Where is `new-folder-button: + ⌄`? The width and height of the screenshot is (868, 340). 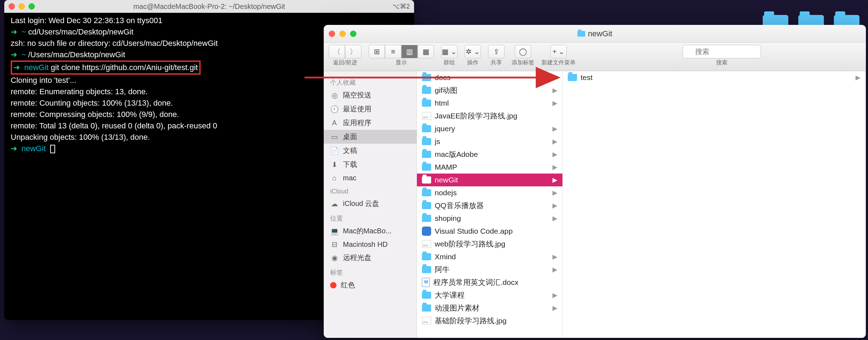
new-folder-button: + ⌄ is located at coordinates (559, 52).